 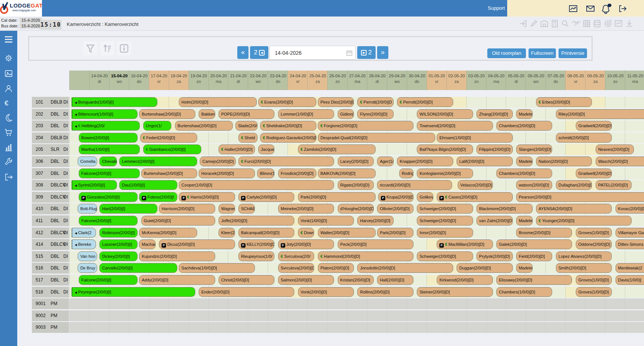 I want to click on booking-bar: Kovac(2/0/0)[D], so click(x=630, y=209).